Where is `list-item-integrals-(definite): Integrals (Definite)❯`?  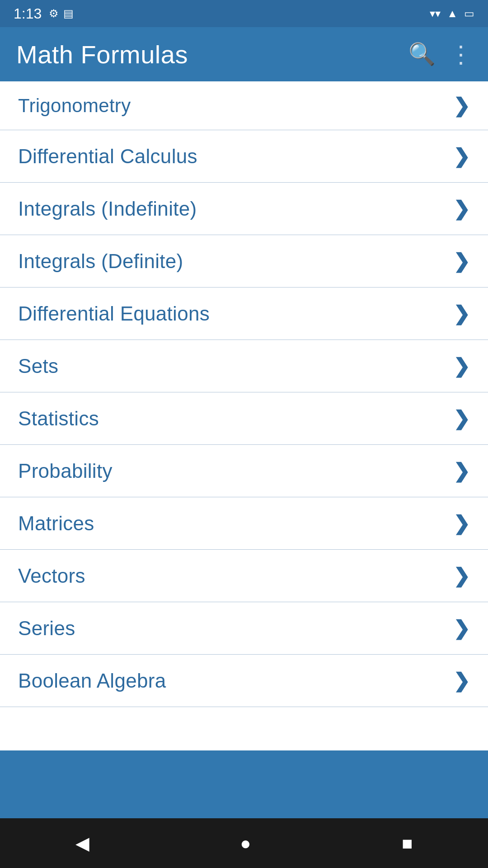 list-item-integrals-(definite): Integrals (Definite)❯ is located at coordinates (244, 261).